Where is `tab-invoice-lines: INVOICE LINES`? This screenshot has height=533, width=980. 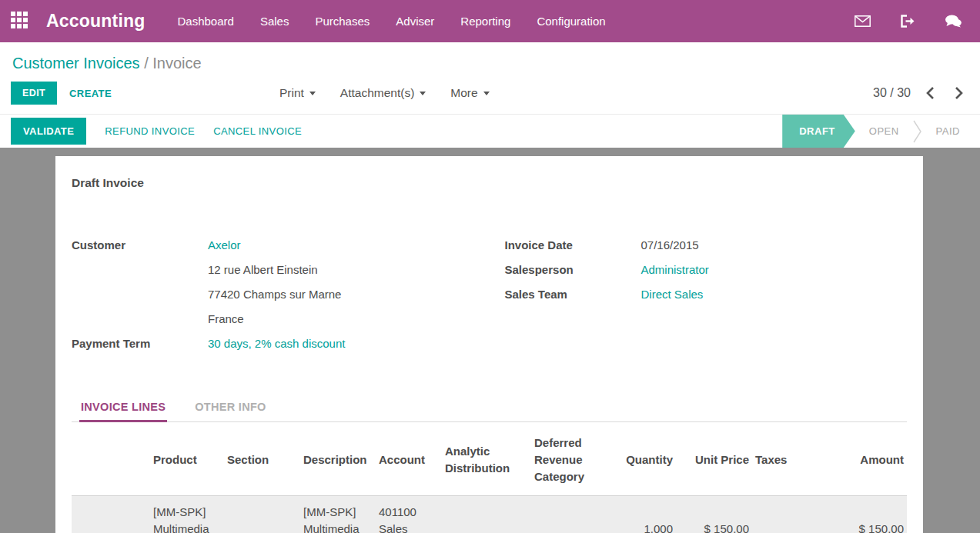 tab-invoice-lines: INVOICE LINES is located at coordinates (123, 408).